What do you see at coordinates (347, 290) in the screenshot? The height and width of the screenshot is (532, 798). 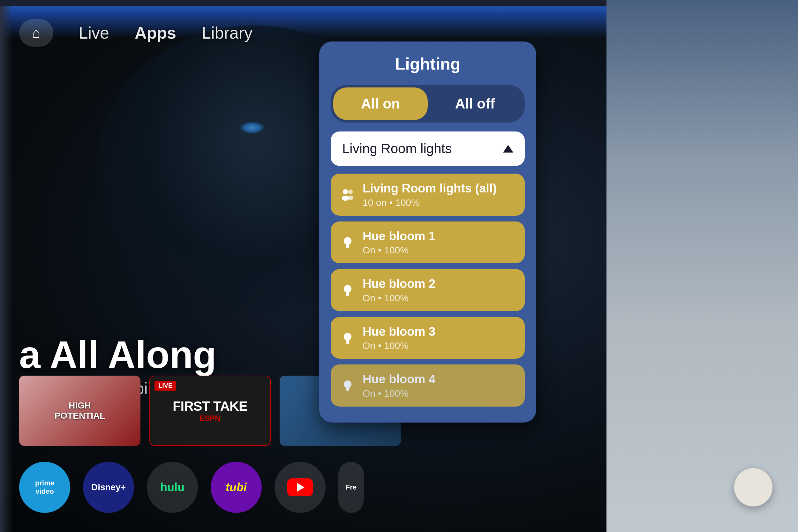 I see `bulb-icon-bloom2` at bounding box center [347, 290].